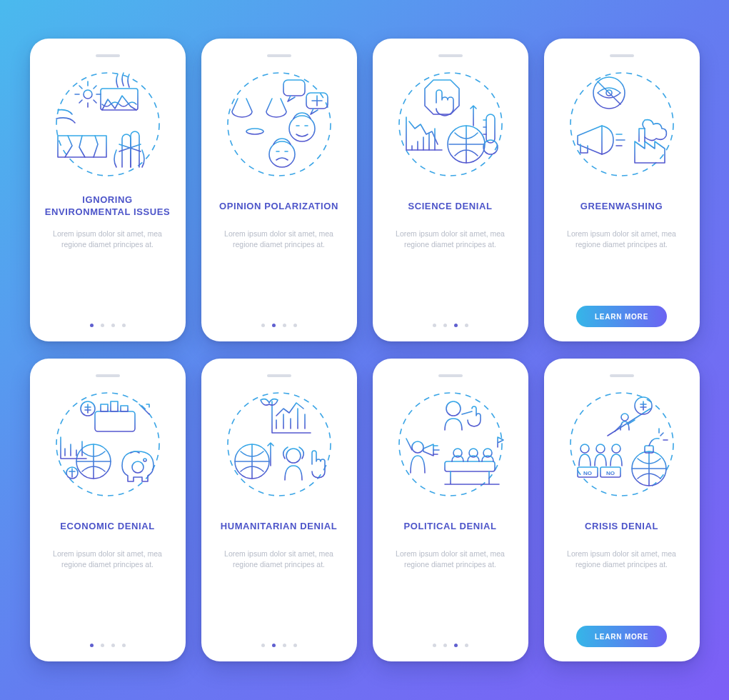  Describe the element at coordinates (451, 124) in the screenshot. I see `illustration-science-icon` at that location.